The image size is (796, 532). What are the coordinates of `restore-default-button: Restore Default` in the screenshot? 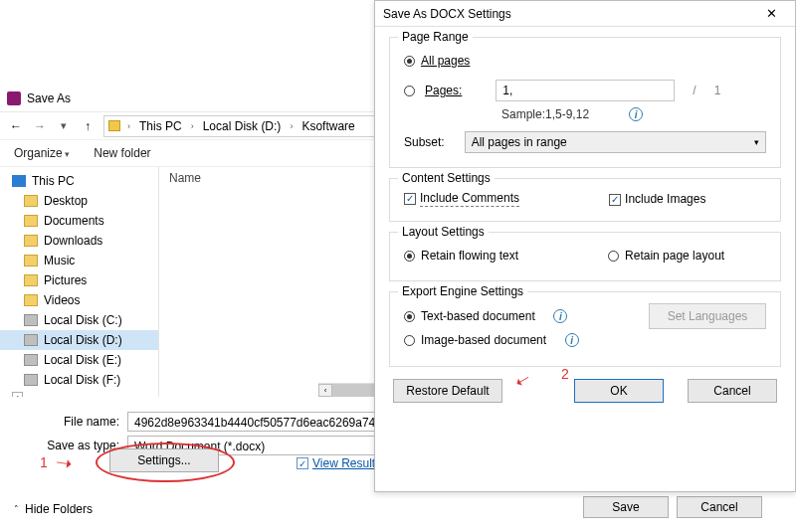 It's located at (448, 391).